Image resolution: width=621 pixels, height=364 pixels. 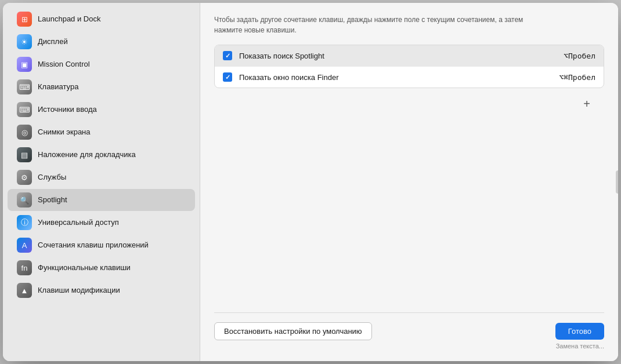 What do you see at coordinates (24, 132) in the screenshot?
I see `screenshot-icon: ◎` at bounding box center [24, 132].